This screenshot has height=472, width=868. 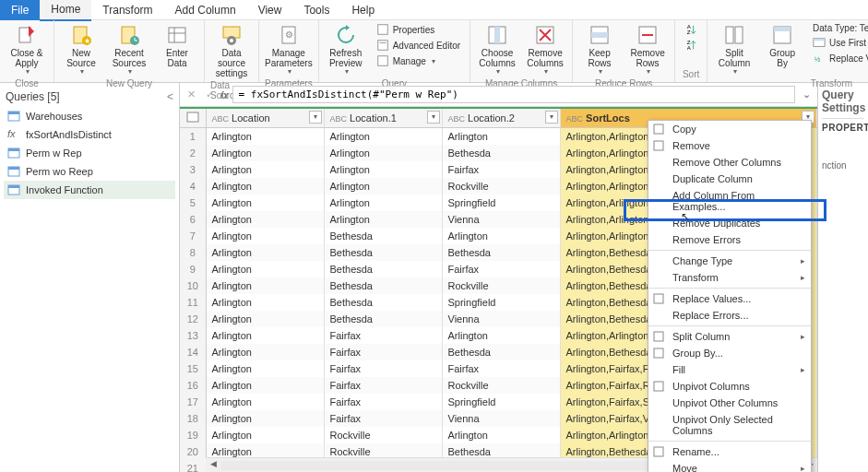 I want to click on menu-item-remove: Remove, so click(x=730, y=146).